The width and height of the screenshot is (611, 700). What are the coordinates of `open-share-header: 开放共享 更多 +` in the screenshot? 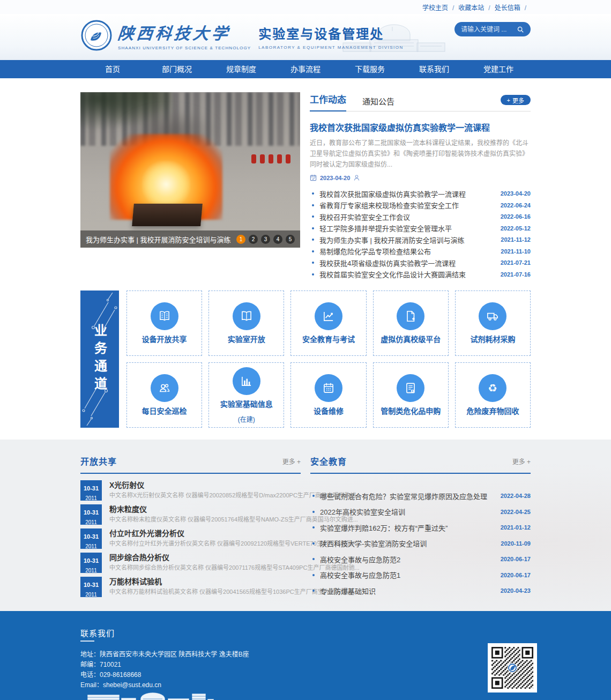 It's located at (191, 464).